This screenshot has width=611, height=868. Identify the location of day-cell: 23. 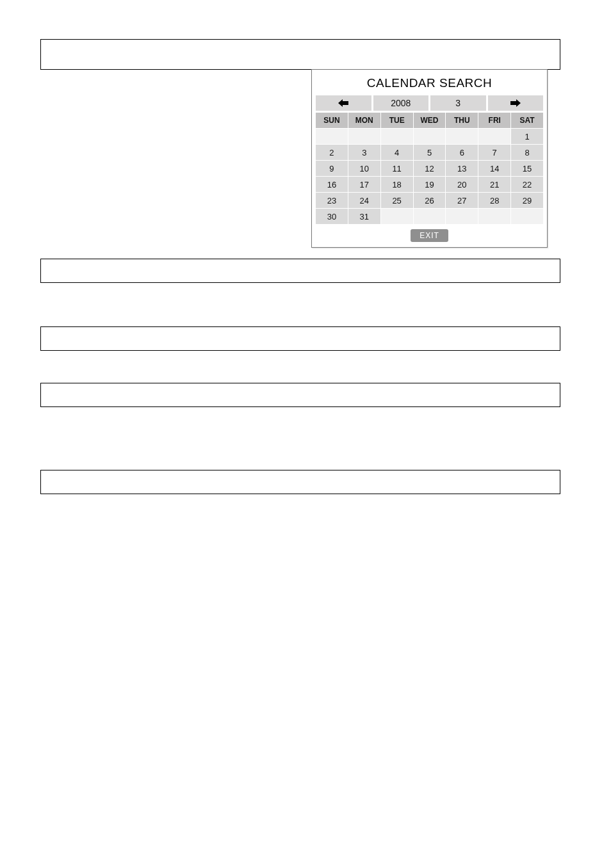
(332, 200).